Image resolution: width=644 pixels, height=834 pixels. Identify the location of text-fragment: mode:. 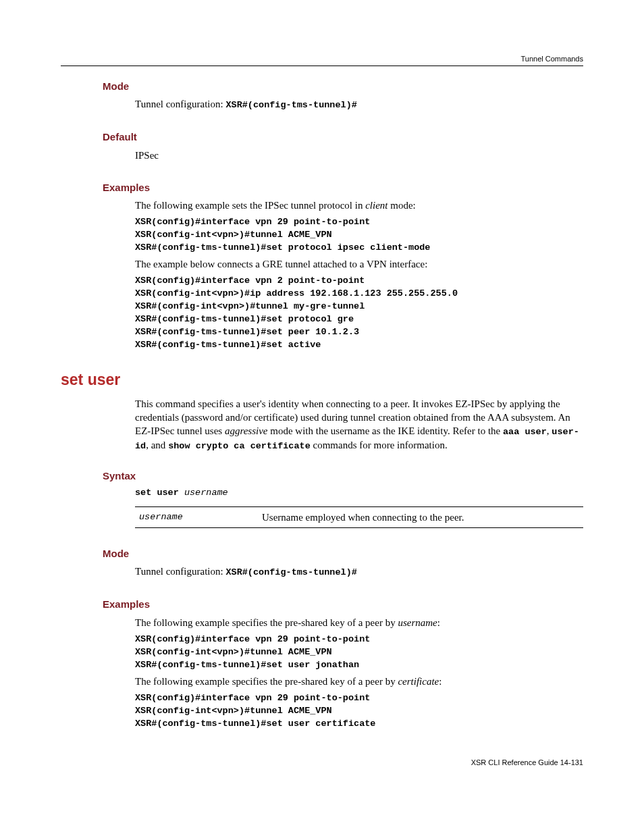
(402, 205).